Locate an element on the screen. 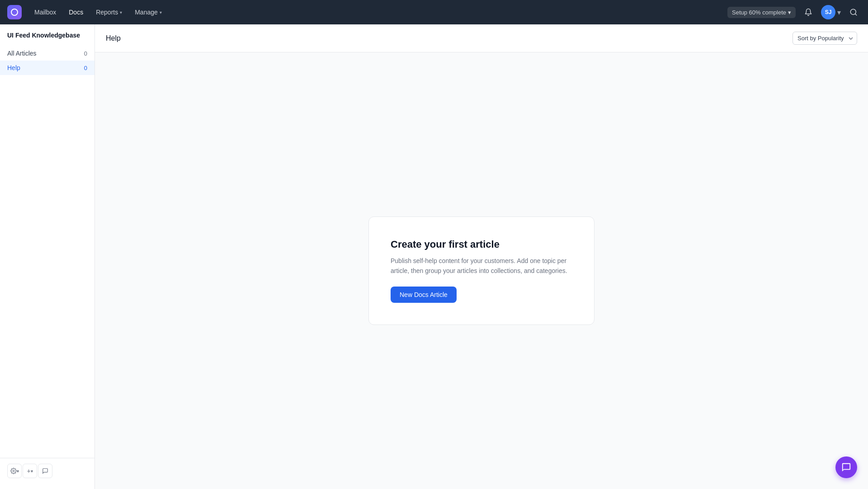  chat-bubble-button is located at coordinates (846, 467).